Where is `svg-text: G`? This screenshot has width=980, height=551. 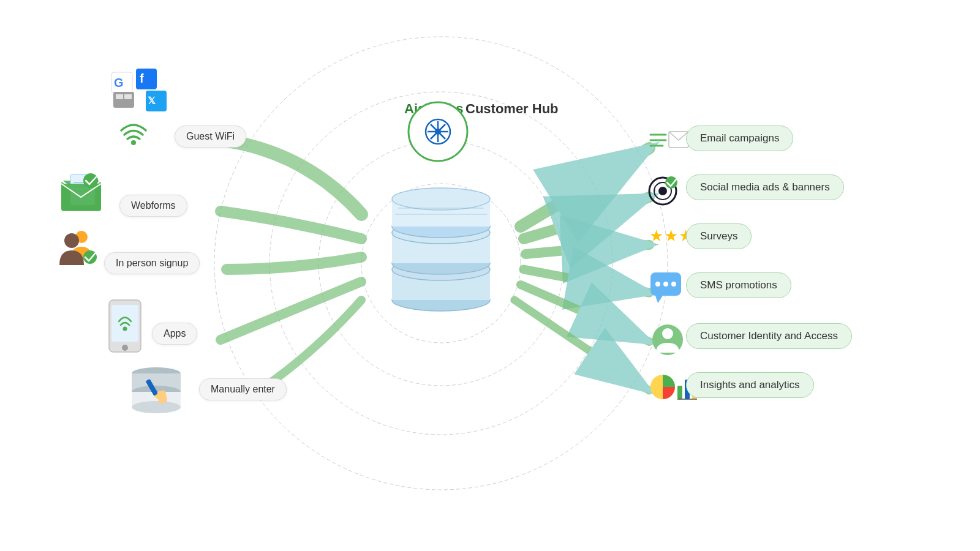
svg-text: G is located at coordinates (119, 83).